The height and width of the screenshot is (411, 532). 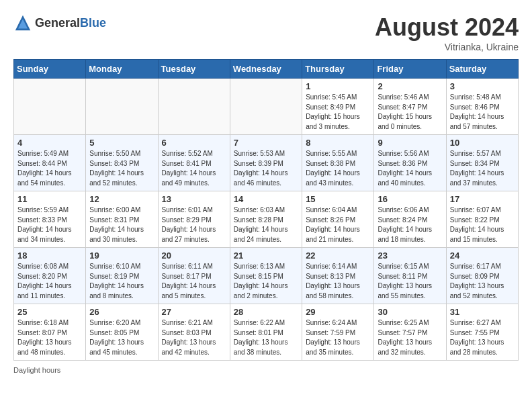 I want to click on calendar-cell: 31Sunrise: 6:27 AMSunset: 7:55 PMDayligh…, so click(x=482, y=332).